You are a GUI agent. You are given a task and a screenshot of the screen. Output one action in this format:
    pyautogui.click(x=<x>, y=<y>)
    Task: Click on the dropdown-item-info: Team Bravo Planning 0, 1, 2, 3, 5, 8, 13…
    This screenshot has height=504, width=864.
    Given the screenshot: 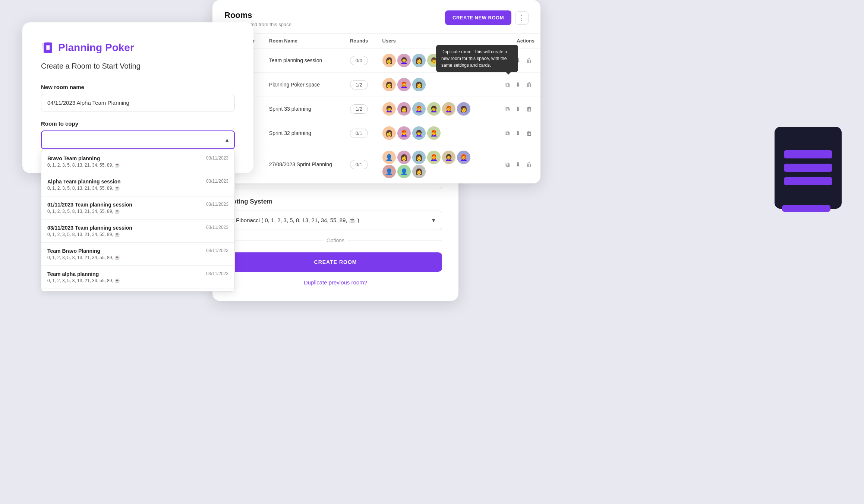 What is the action you would take?
    pyautogui.click(x=124, y=254)
    